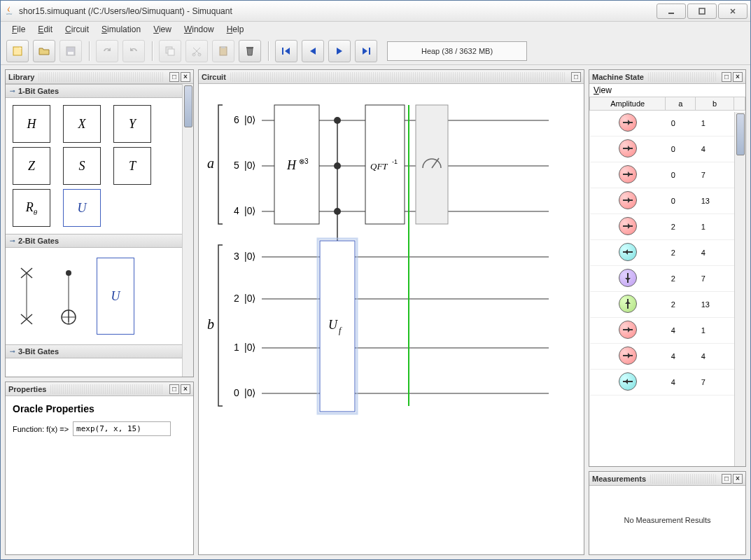 This screenshot has width=751, height=560. What do you see at coordinates (668, 513) in the screenshot?
I see `measurements-panel: Measurements □ × No Measurement Results` at bounding box center [668, 513].